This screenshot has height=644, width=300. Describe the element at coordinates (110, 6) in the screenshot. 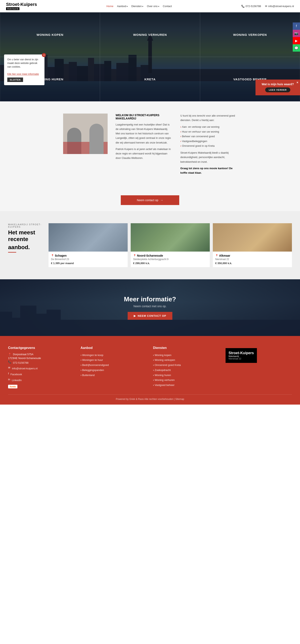

I see `nav-home: Home` at that location.